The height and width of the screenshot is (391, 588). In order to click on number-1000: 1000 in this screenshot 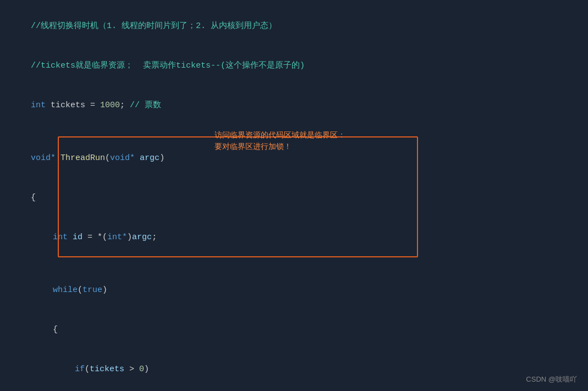, I will do `click(110, 106)`.